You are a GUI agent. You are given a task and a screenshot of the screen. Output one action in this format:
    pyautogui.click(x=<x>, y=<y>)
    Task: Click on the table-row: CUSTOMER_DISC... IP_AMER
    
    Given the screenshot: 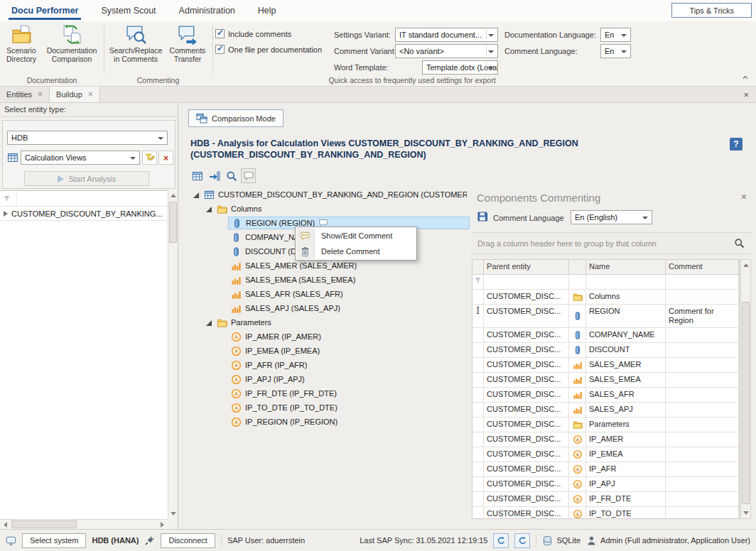 What is the action you would take?
    pyautogui.click(x=605, y=440)
    